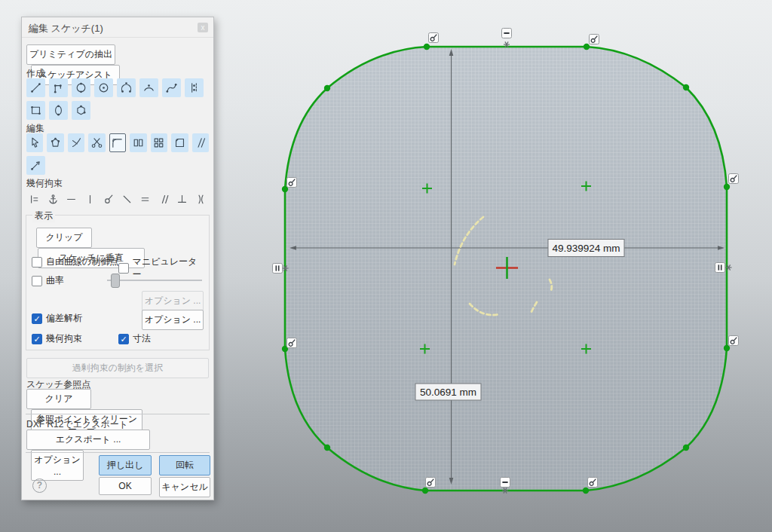  What do you see at coordinates (118, 143) in the screenshot?
I see `edit-tools-row1` at bounding box center [118, 143].